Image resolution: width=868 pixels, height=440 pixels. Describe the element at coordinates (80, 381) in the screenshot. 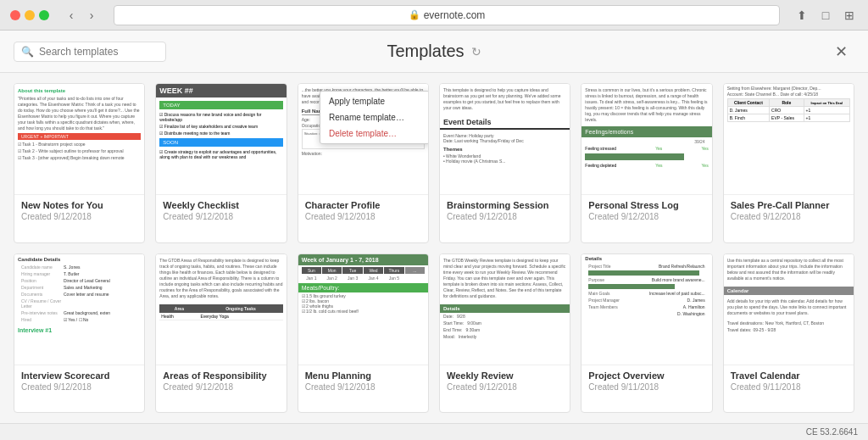

I see `template-info-interview: Interview Scorecard Created 9/12/2018` at that location.